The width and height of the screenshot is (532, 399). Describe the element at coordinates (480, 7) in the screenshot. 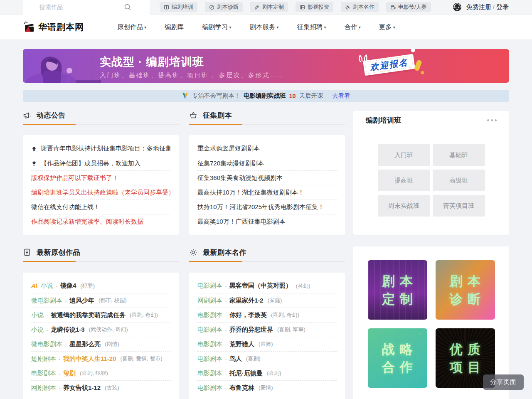

I see `auth-area: 免费注册/登录` at that location.